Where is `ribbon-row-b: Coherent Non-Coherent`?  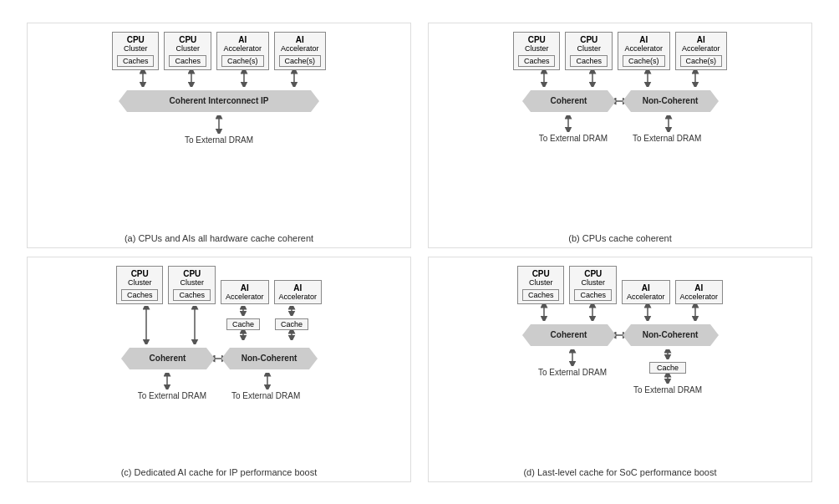
ribbon-row-b: Coherent Non-Coherent is located at coordinates (620, 101).